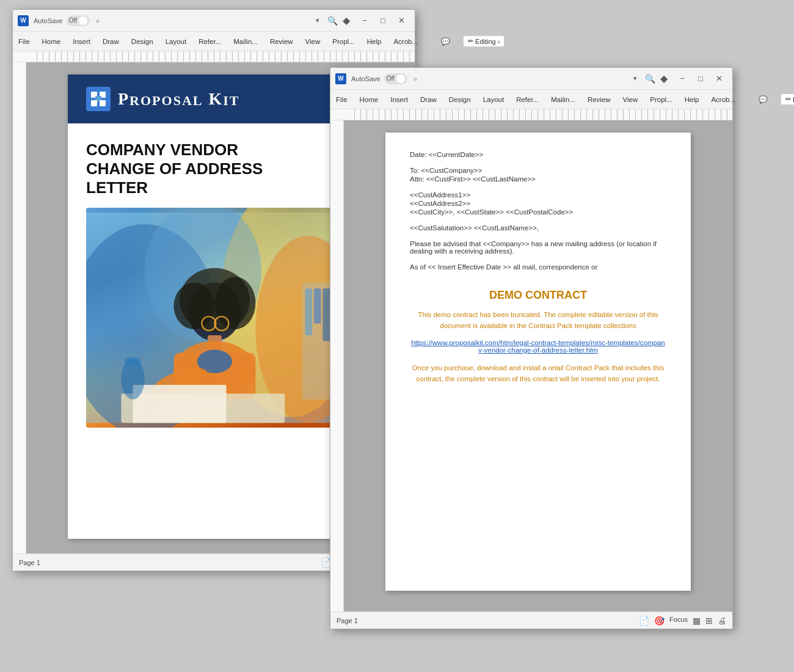  I want to click on layout-icon-front: ▦, so click(696, 621).